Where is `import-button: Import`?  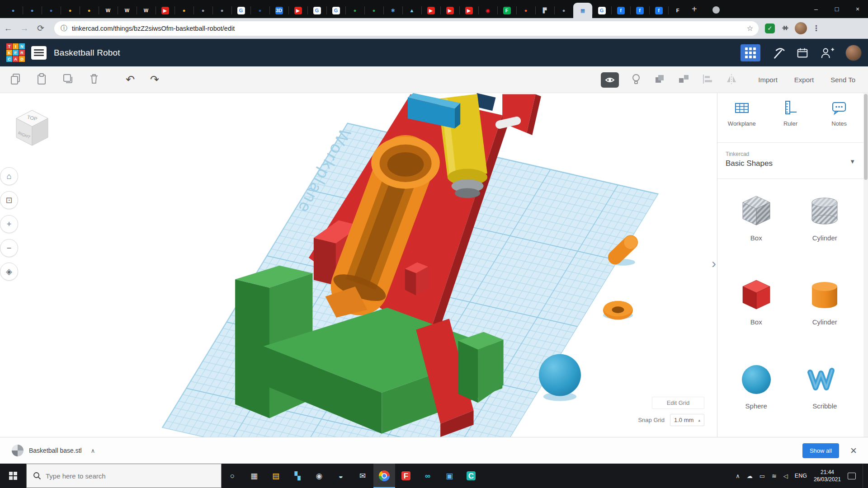
import-button: Import is located at coordinates (768, 80).